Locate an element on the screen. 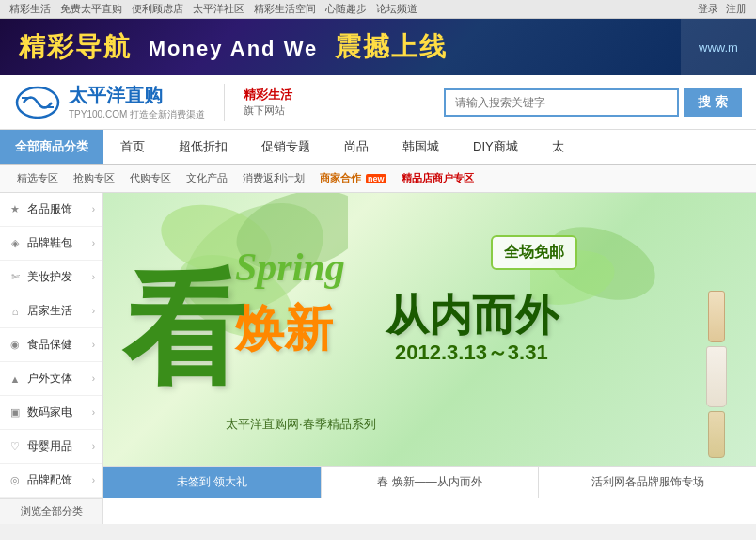 This screenshot has width=756, height=540. partner-badge: new is located at coordinates (376, 179).